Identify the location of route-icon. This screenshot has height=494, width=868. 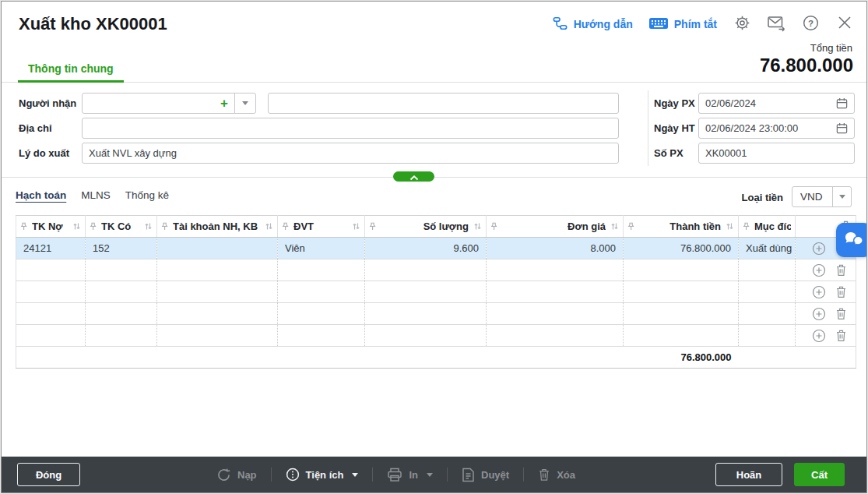
(561, 25).